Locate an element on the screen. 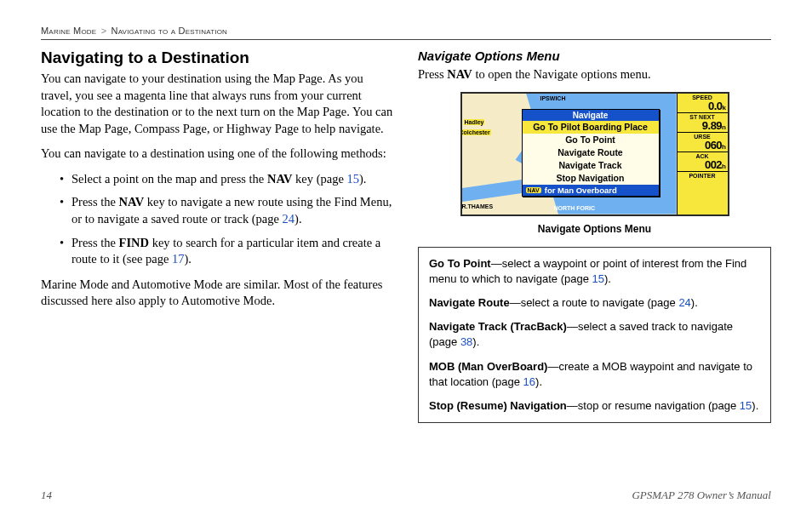 The image size is (812, 526). figure-caption: Navigate Options Menu is located at coordinates (594, 229).